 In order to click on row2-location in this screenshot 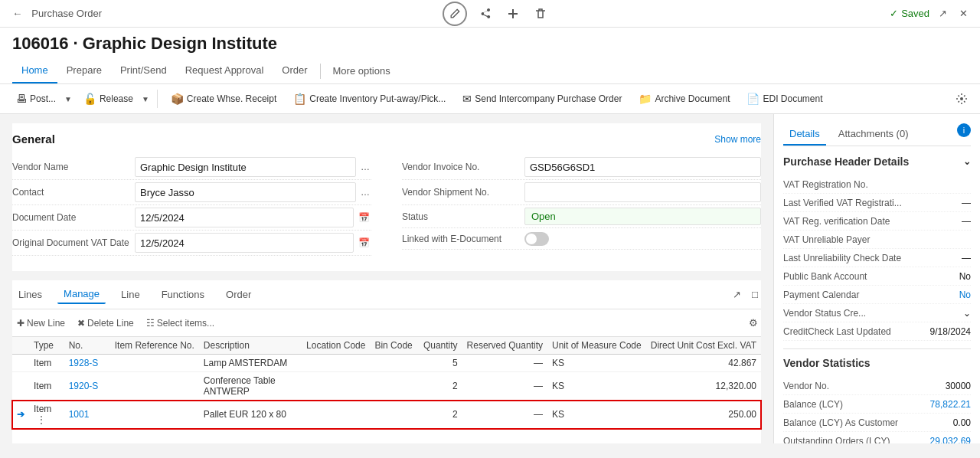, I will do `click(335, 386)`.